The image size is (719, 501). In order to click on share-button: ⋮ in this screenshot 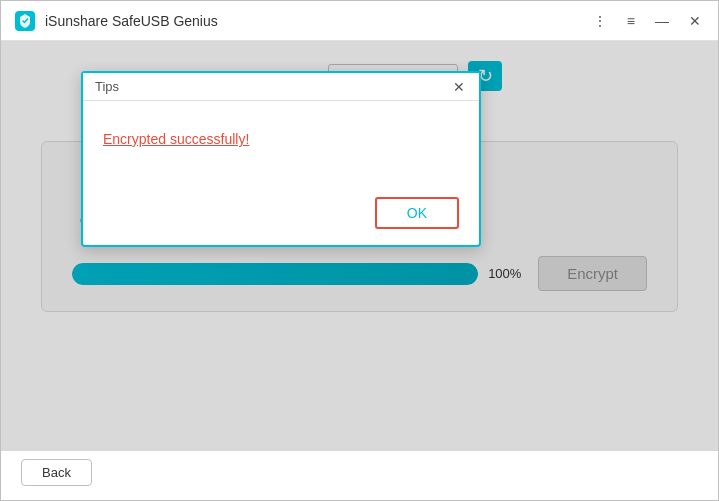, I will do `click(600, 21)`.